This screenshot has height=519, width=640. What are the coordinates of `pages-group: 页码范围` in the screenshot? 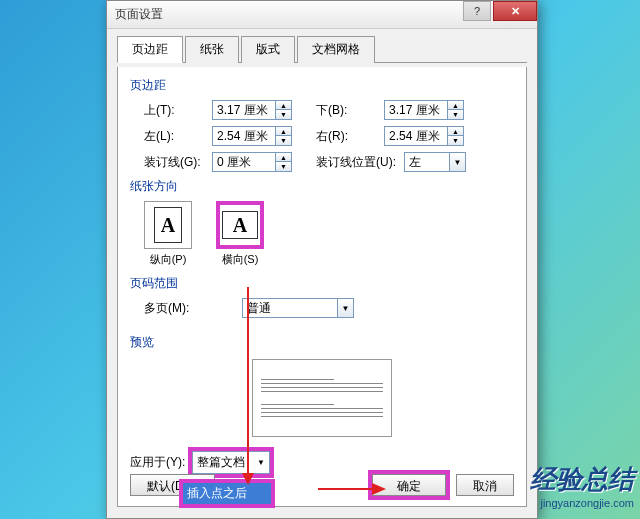 It's located at (322, 284).